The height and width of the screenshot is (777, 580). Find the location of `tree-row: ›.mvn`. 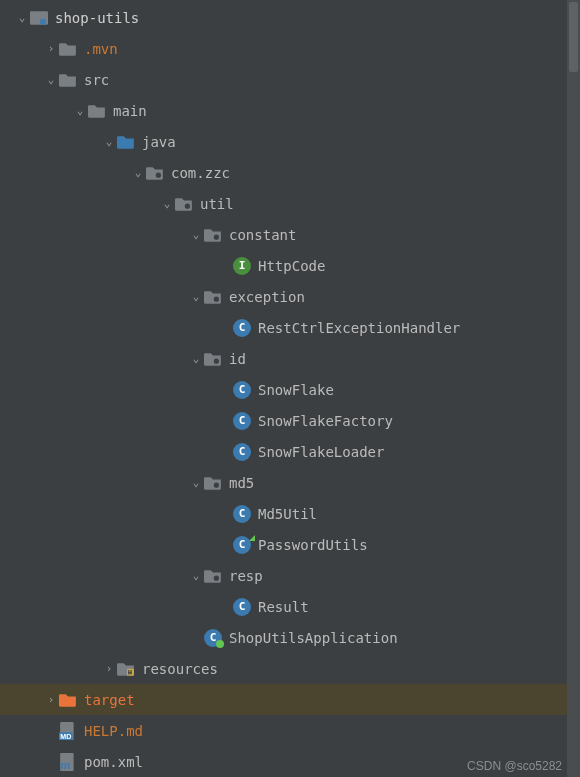

tree-row: ›.mvn is located at coordinates (290, 48).